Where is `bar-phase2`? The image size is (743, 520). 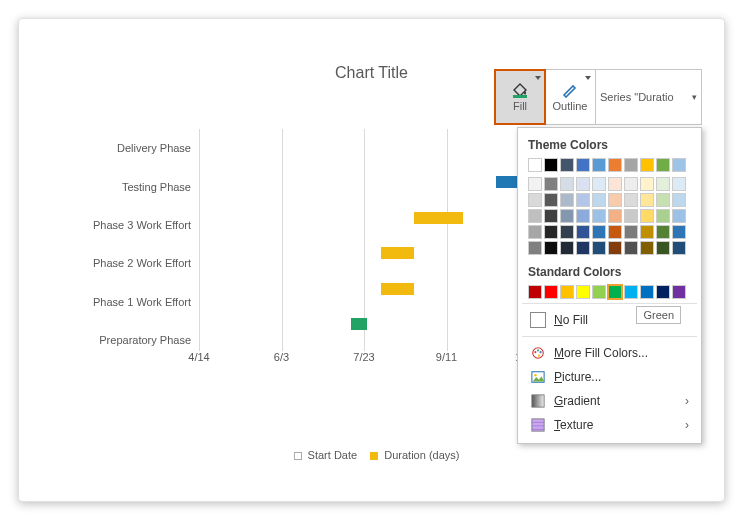 bar-phase2 is located at coordinates (398, 253).